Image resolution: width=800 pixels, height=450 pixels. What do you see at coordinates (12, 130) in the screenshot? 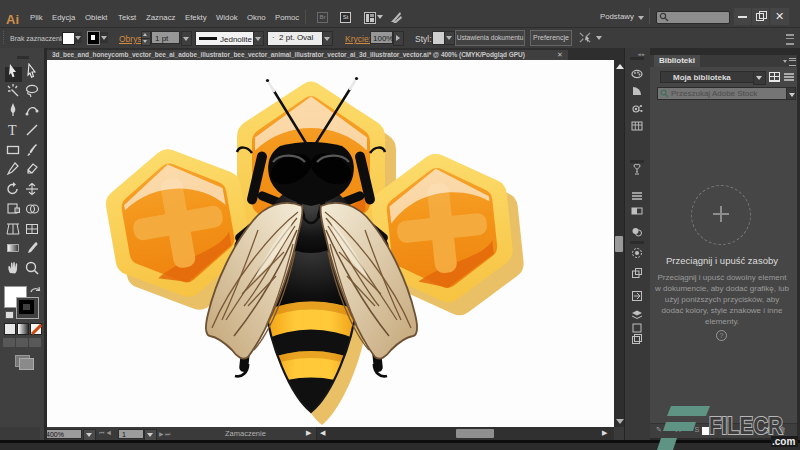
I see `svg-text: T` at bounding box center [12, 130].